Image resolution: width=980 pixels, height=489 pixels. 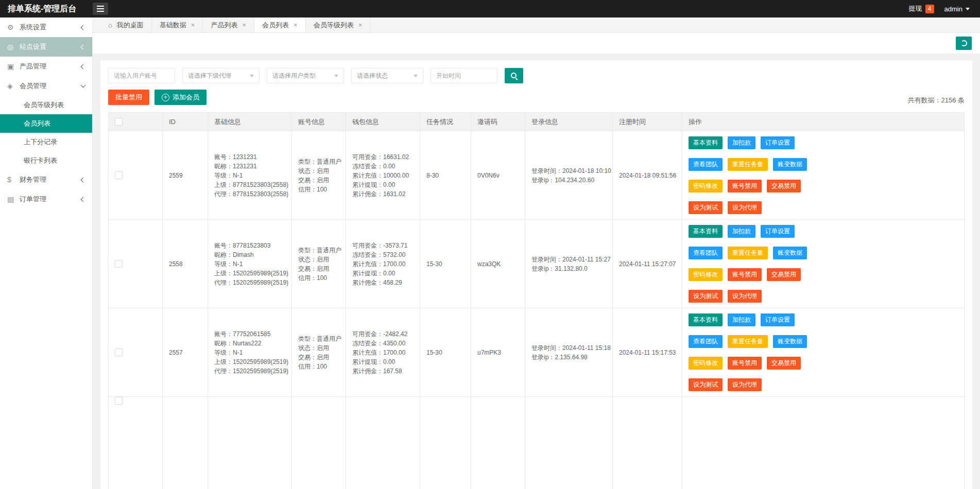 What do you see at coordinates (142, 76) in the screenshot?
I see `account-search-input` at bounding box center [142, 76].